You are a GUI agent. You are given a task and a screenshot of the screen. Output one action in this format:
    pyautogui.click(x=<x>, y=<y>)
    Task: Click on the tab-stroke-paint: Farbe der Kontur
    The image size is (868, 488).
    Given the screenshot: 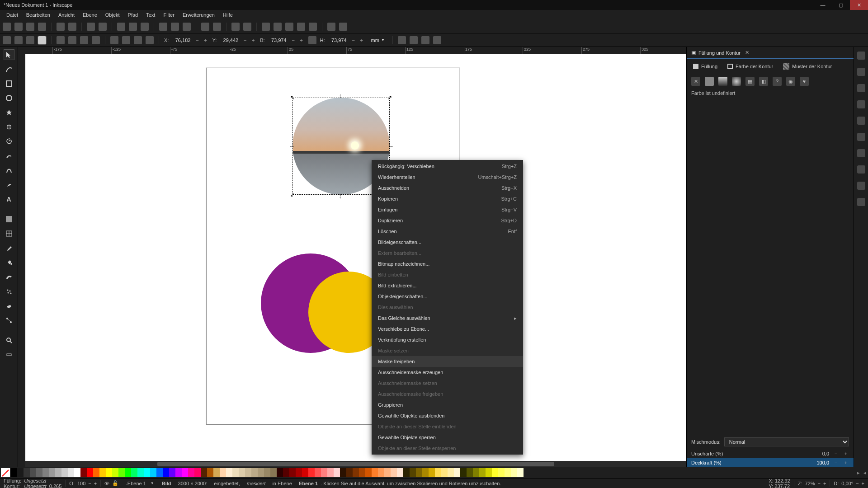 What is the action you would take?
    pyautogui.click(x=750, y=66)
    